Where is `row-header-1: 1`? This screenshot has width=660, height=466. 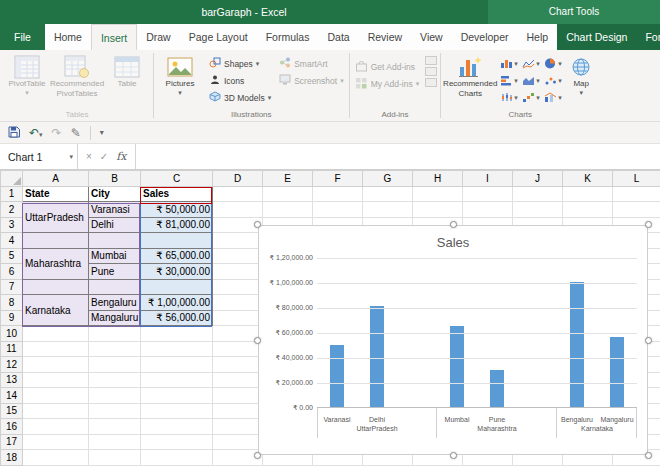 row-header-1: 1 is located at coordinates (12, 194).